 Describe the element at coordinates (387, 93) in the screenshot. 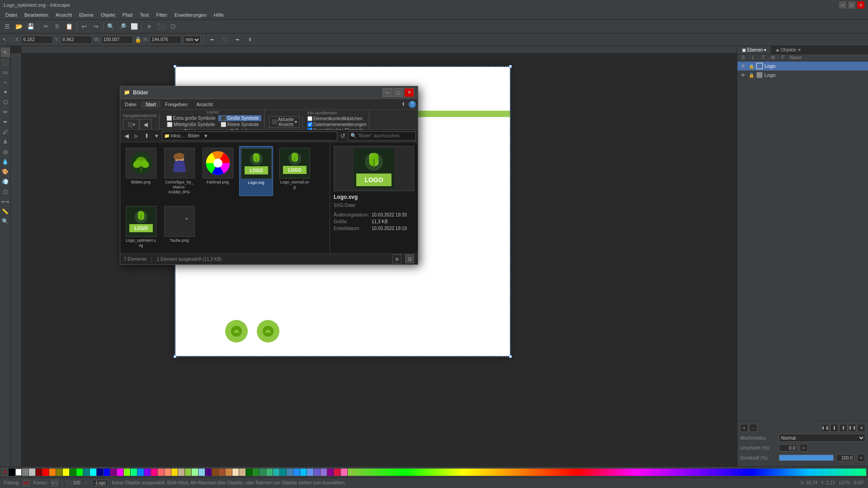

I see `dialog-min-btn: ─` at that location.